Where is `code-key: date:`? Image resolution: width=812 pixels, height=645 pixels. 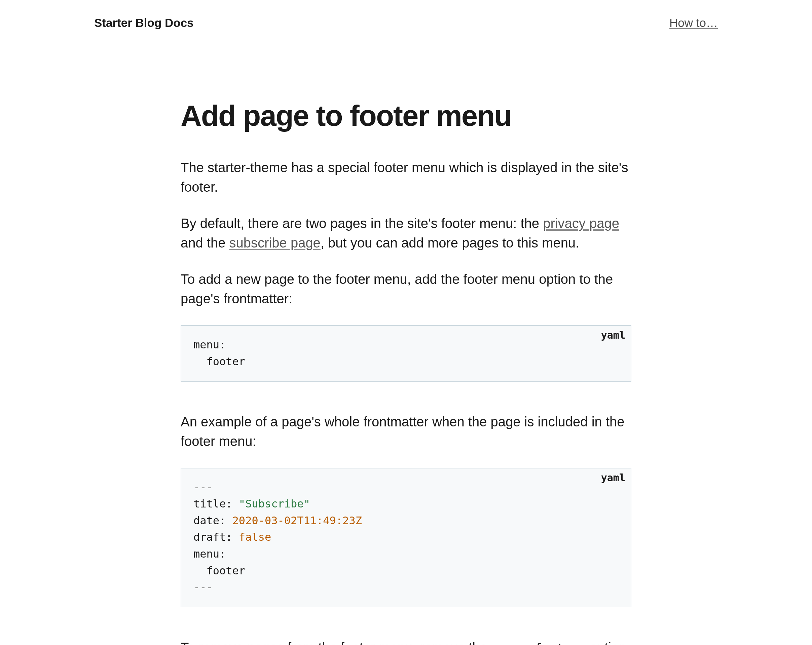
code-key: date: is located at coordinates (209, 521).